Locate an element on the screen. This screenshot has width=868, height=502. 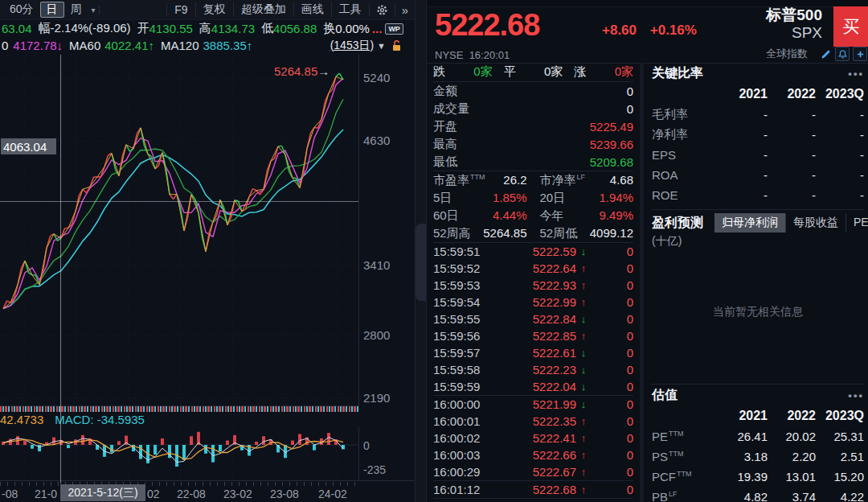
count-label: 涨 is located at coordinates (580, 72).